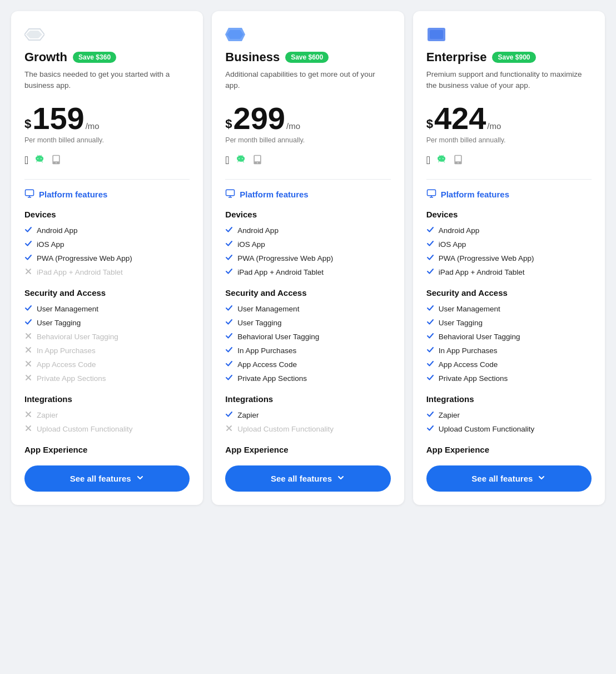 Image resolution: width=616 pixels, height=674 pixels. I want to click on feature-label: User Management, so click(469, 309).